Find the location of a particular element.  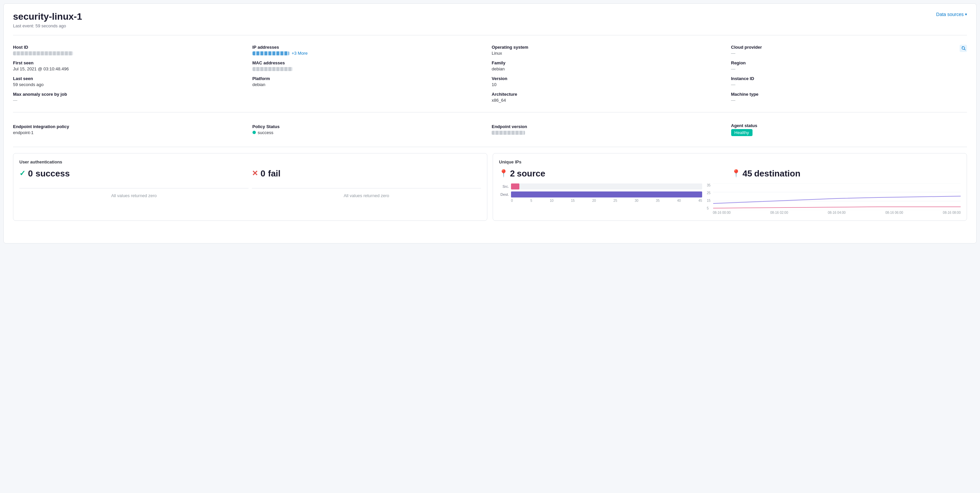

bar-x-axis: 0 5 10 15 20 25 30 35 40 45 is located at coordinates (601, 201).